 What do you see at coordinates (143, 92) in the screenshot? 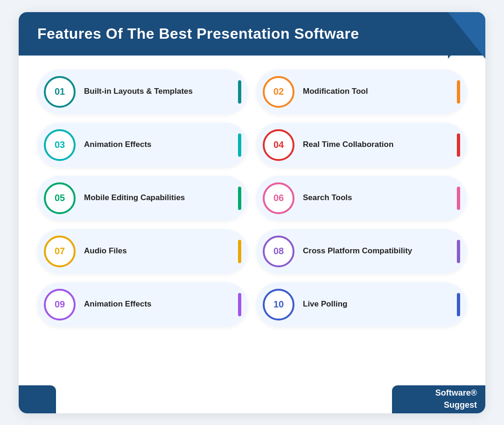
I see `feature-item-01: 01Built-in Layouts & Templates` at bounding box center [143, 92].